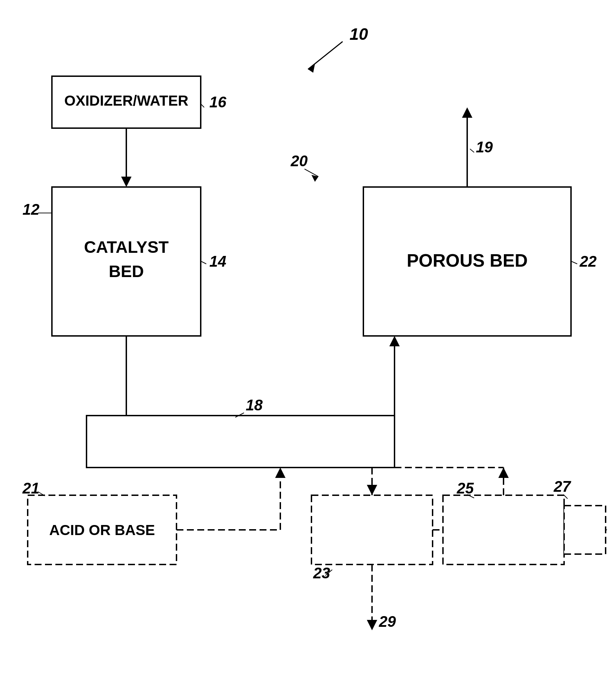 The height and width of the screenshot is (676, 616). What do you see at coordinates (484, 147) in the screenshot?
I see `ref-19: 19` at bounding box center [484, 147].